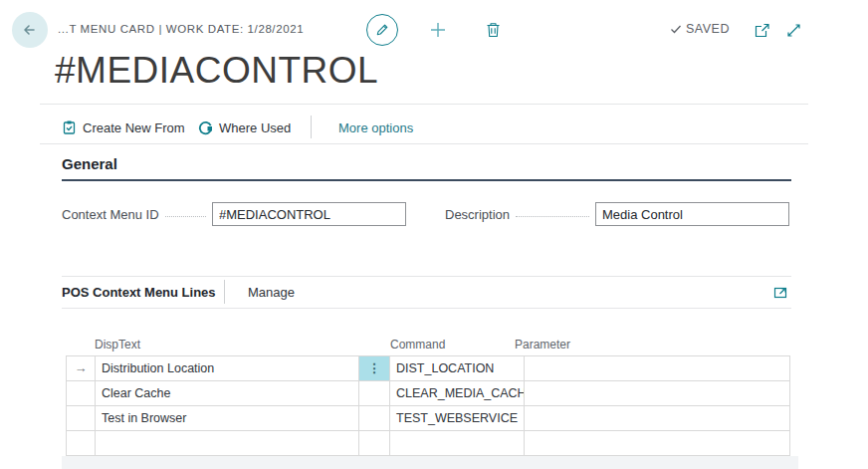  Describe the element at coordinates (458, 418) in the screenshot. I see `command-cell: TEST_WEBSERVICE` at that location.